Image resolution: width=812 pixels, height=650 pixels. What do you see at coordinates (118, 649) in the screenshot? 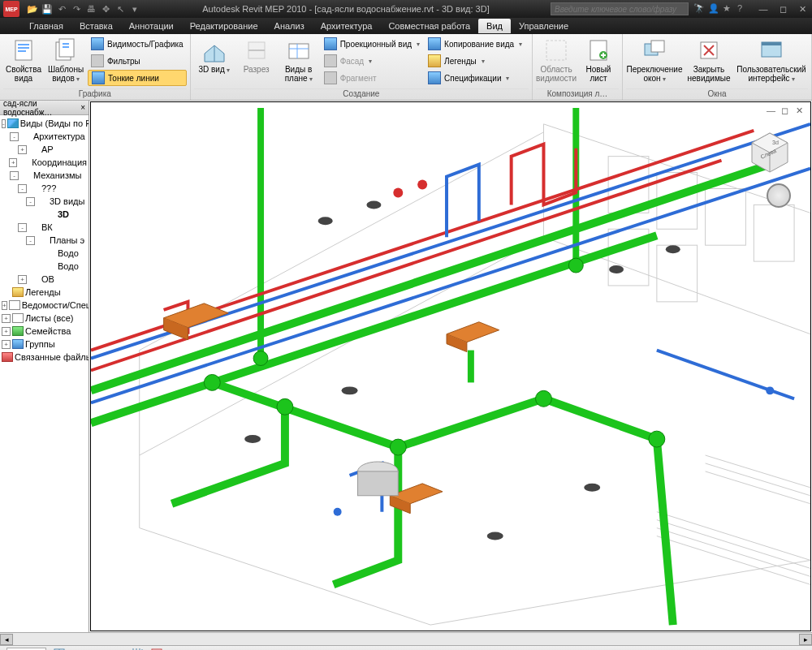
I see `shadows-icon` at bounding box center [118, 649].